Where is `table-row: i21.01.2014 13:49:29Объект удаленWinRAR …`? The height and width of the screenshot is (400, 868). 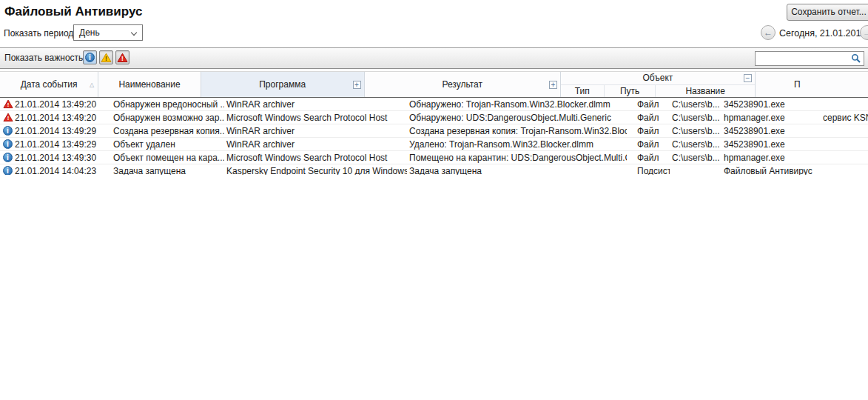 table-row: i21.01.2014 13:49:29Объект удаленWinRAR … is located at coordinates (434, 144).